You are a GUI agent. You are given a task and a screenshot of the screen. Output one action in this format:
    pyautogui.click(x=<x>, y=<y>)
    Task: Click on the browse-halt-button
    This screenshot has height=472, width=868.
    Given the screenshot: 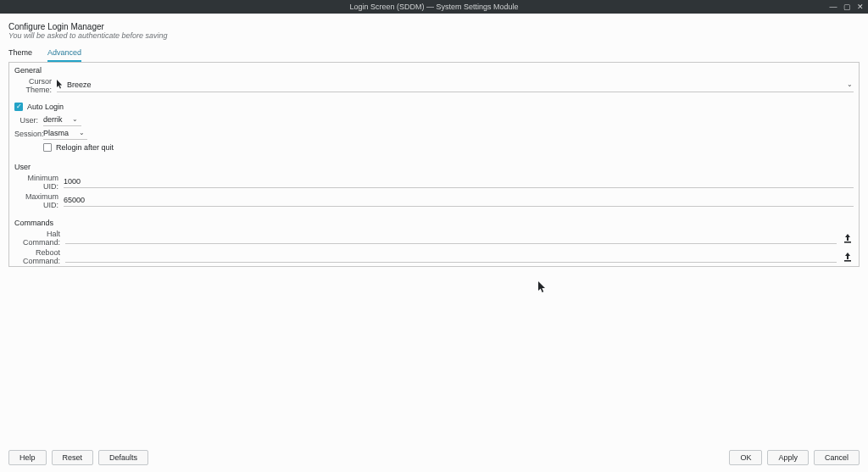 What is the action you would take?
    pyautogui.click(x=848, y=238)
    